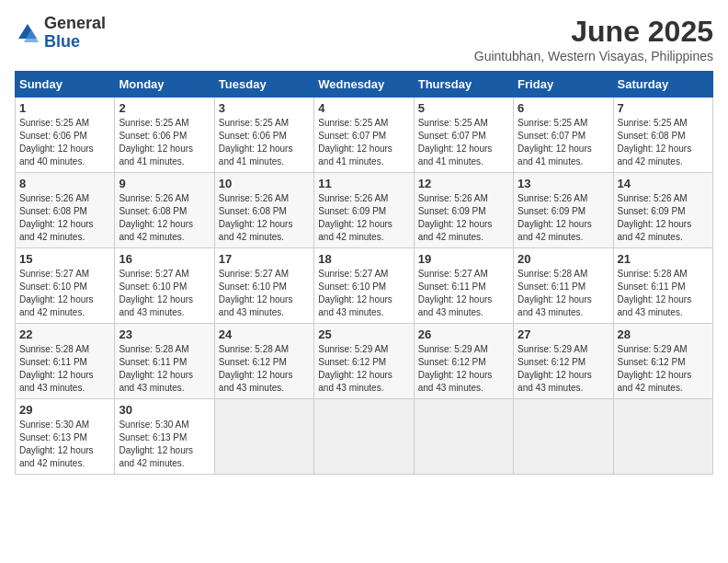 Image resolution: width=728 pixels, height=563 pixels. Describe the element at coordinates (364, 211) in the screenshot. I see `table-row: 11Sunrise: 5:26 AM Sunset: 6:09 PM Dayli…` at that location.